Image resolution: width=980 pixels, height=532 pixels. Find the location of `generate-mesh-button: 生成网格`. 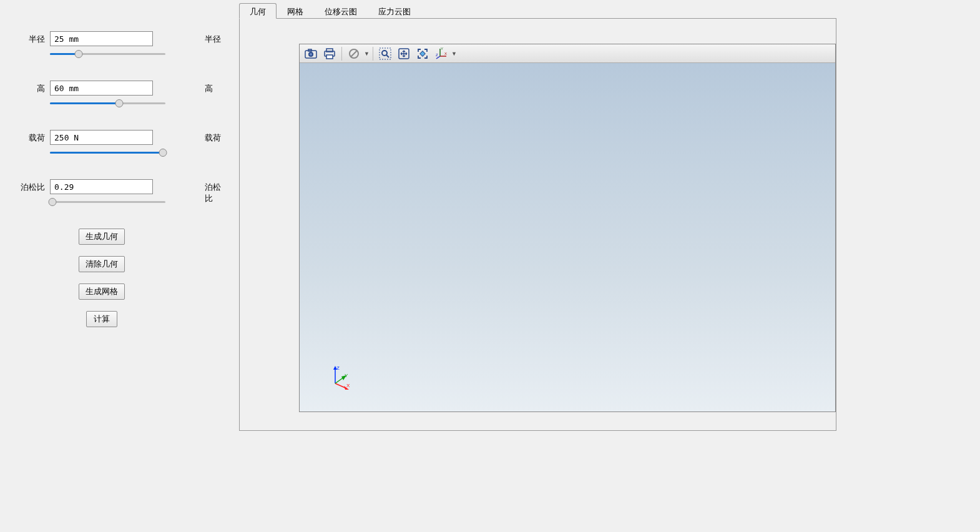

generate-mesh-button: 生成网格 is located at coordinates (102, 292).